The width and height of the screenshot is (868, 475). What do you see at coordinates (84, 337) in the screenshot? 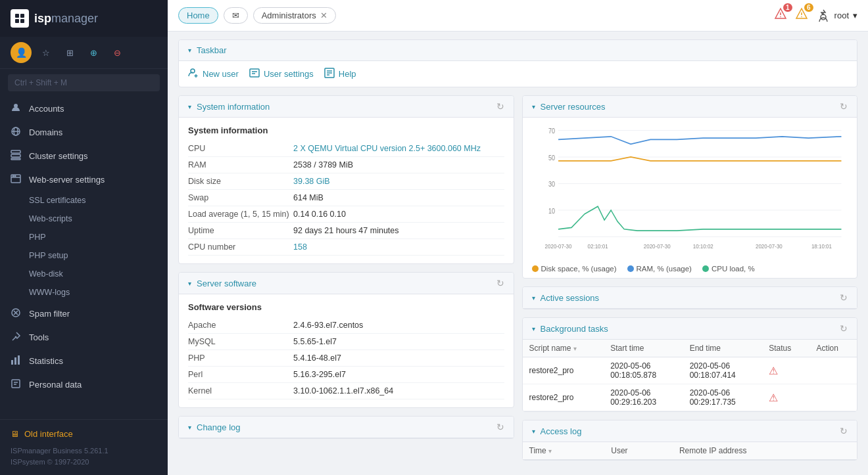
I see `sidebar-item-tools: Tools` at bounding box center [84, 337].